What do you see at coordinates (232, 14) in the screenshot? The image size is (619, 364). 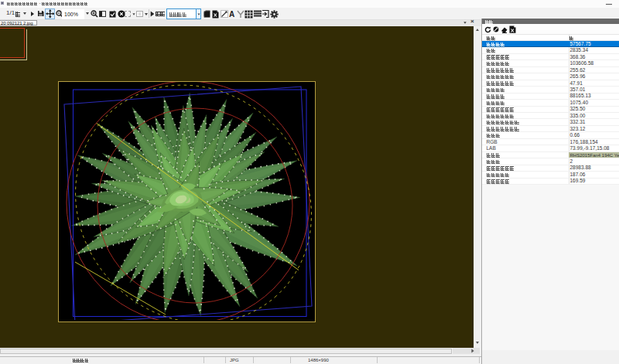 I see `svg-text: A` at bounding box center [232, 14].